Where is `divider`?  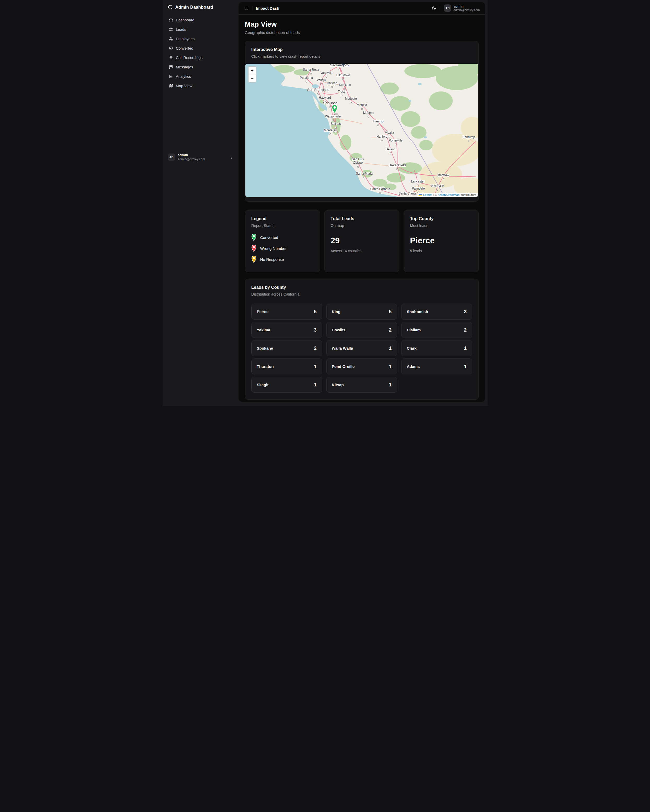
divider is located at coordinates (440, 8).